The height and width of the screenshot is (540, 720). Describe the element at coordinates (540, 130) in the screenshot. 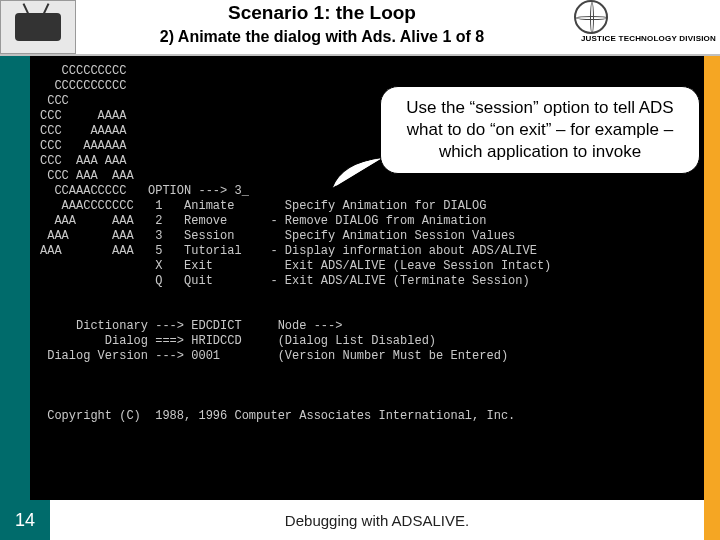

I see `callout-text: Use the “session” option to tell ADS wha…` at that location.